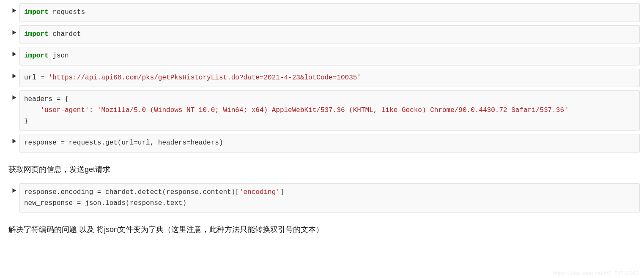 Image resolution: width=644 pixels, height=278 pixels. I want to click on code-cell: import chardet, so click(322, 35).